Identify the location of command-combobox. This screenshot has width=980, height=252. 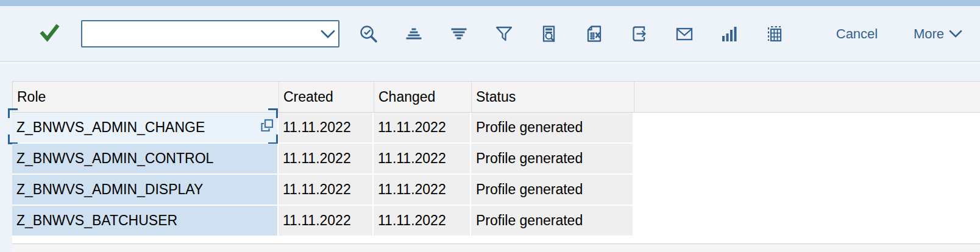
(210, 34).